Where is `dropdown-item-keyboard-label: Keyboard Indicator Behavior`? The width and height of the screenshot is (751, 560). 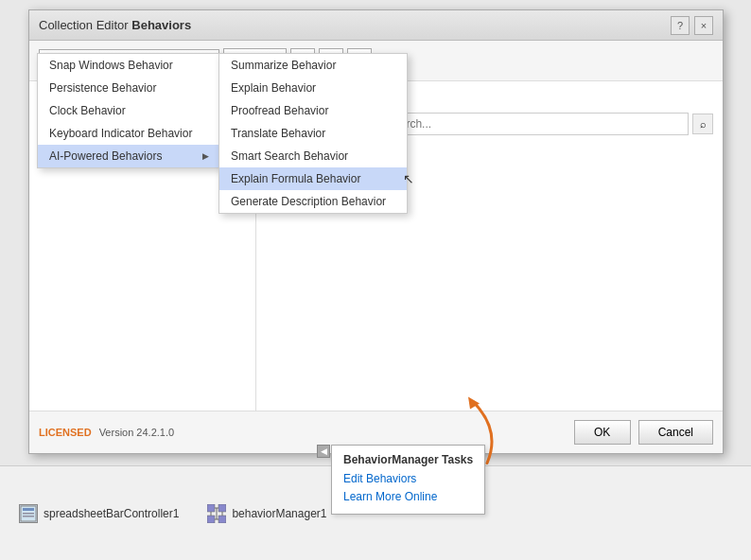
dropdown-item-keyboard-label: Keyboard Indicator Behavior is located at coordinates (121, 133).